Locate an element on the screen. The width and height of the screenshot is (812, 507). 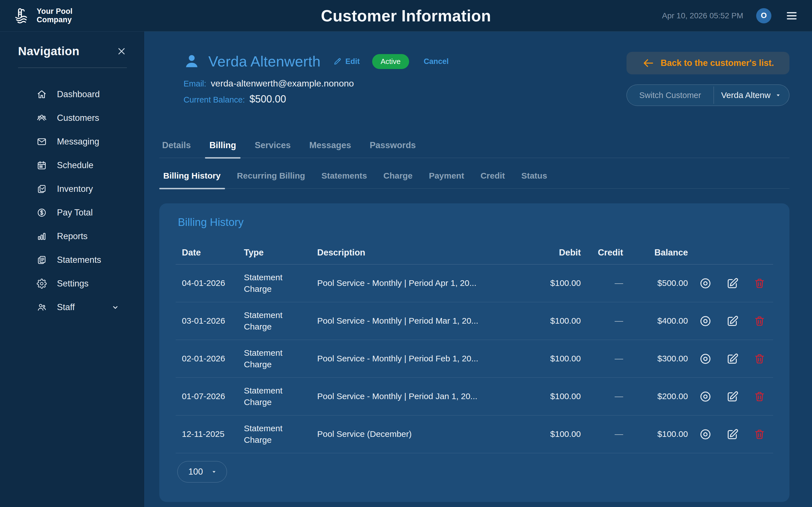
home-icon is located at coordinates (42, 95).